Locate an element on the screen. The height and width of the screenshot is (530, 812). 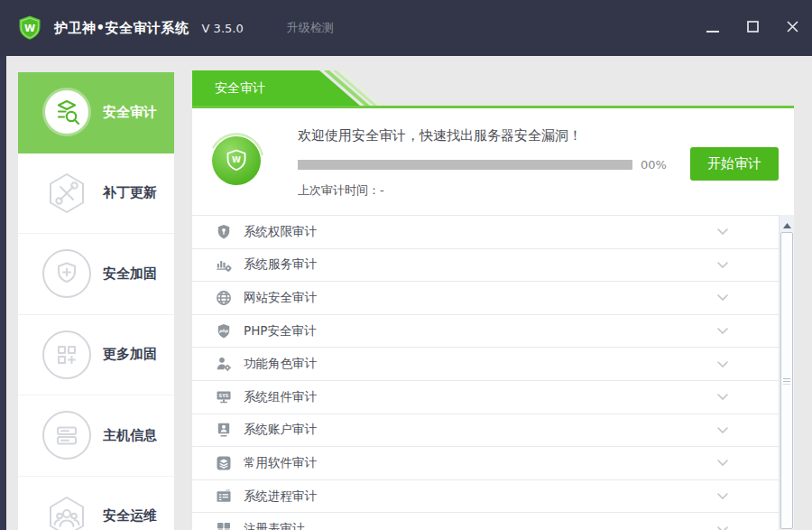
window-controls is located at coordinates (752, 28).